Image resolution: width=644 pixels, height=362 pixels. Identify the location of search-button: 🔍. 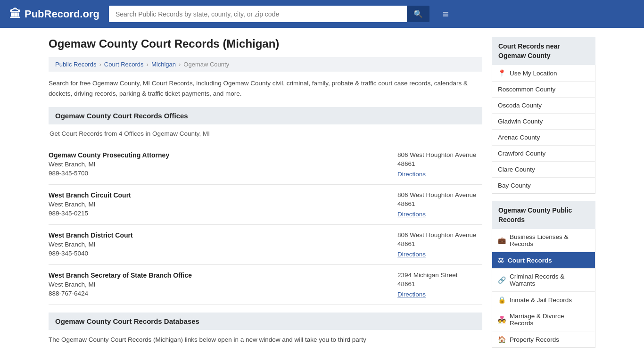
(418, 14).